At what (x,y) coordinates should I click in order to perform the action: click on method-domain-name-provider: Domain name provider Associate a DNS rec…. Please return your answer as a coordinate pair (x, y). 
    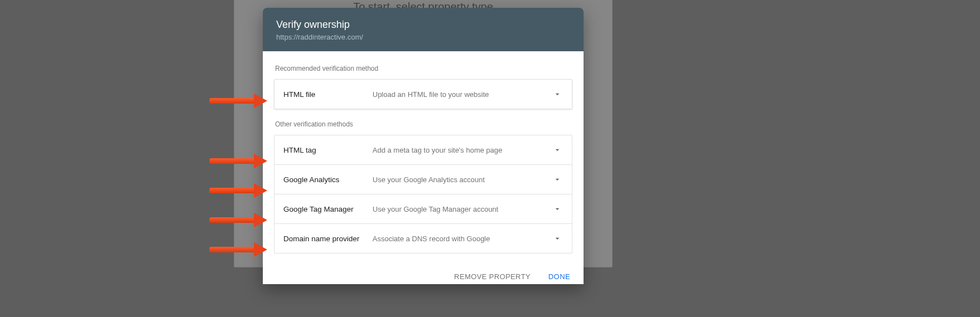
    Looking at the image, I should click on (423, 238).